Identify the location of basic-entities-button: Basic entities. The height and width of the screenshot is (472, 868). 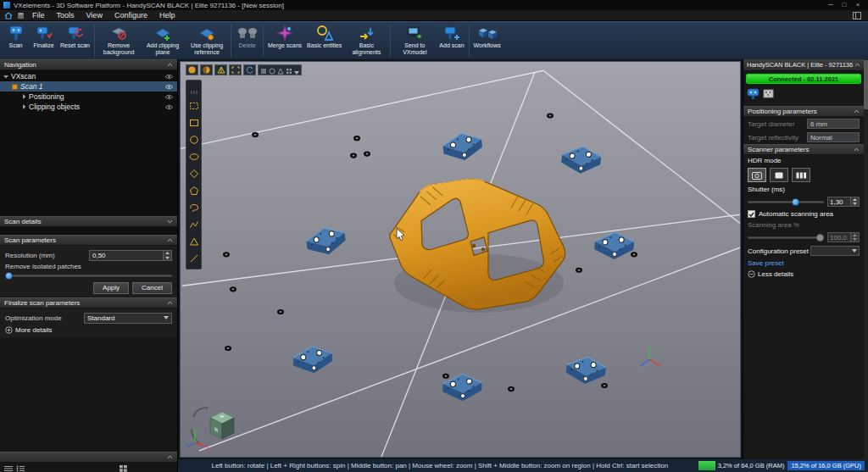
(324, 41).